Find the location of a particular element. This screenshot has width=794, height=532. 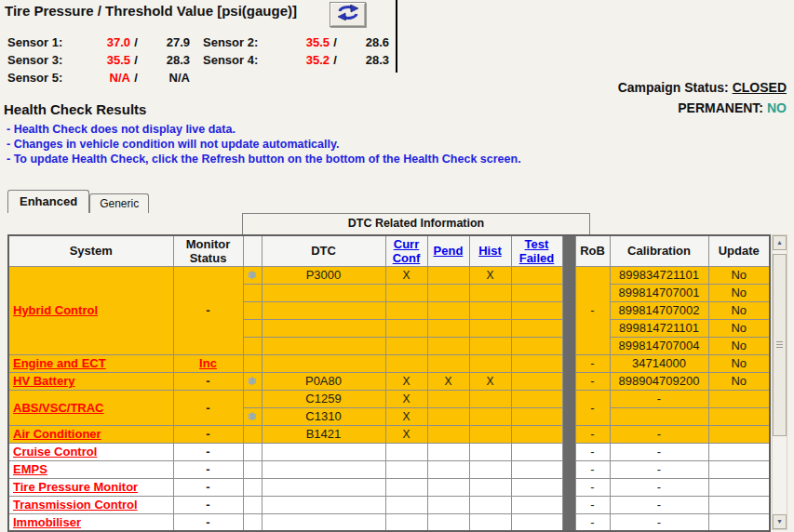

table-row: EMPS--- is located at coordinates (389, 469).